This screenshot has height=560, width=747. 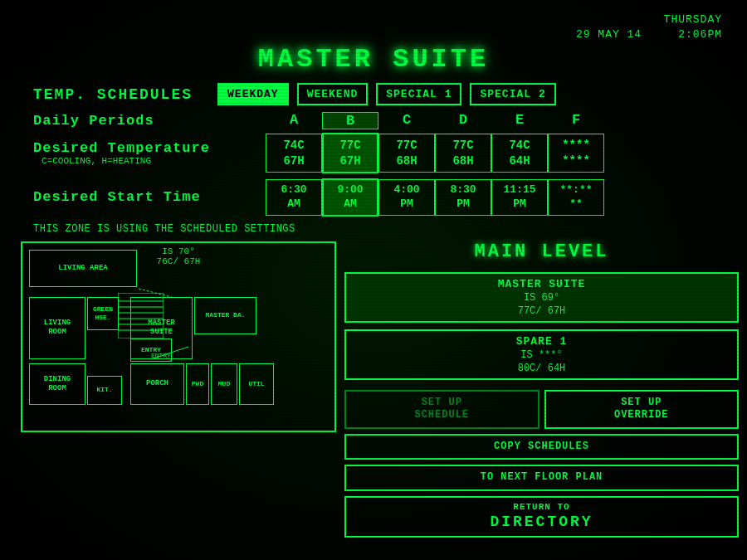 What do you see at coordinates (576, 121) in the screenshot?
I see `period-f: F` at bounding box center [576, 121].